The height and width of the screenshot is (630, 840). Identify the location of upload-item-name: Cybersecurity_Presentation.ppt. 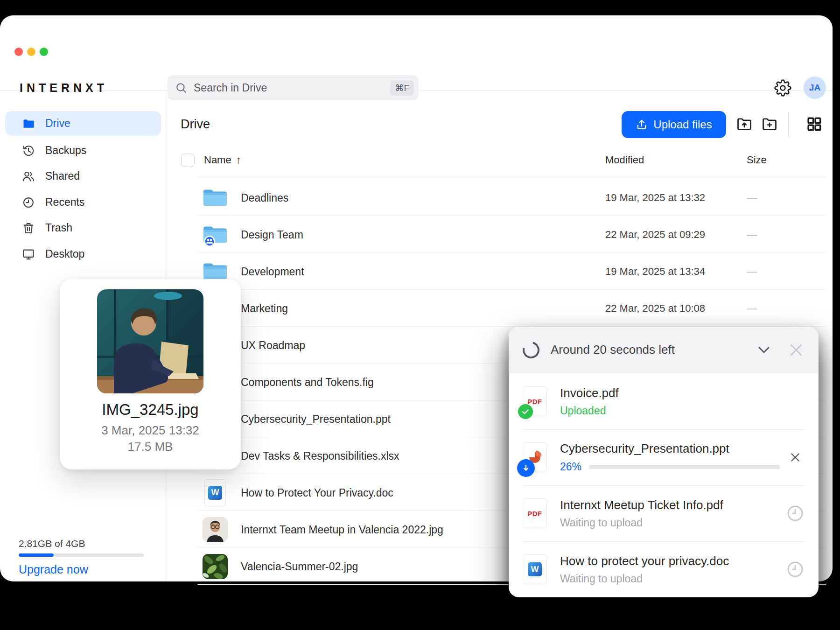
(673, 449).